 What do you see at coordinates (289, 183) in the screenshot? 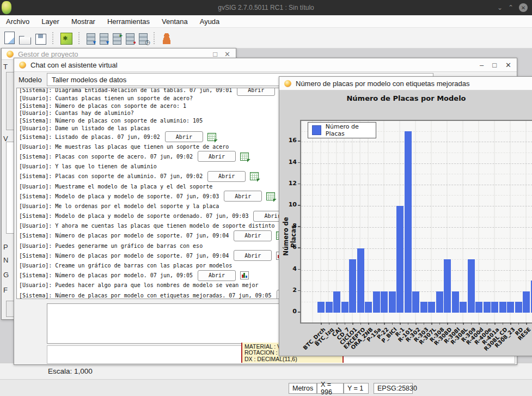
I see `y-tick-label: 12` at bounding box center [289, 183].